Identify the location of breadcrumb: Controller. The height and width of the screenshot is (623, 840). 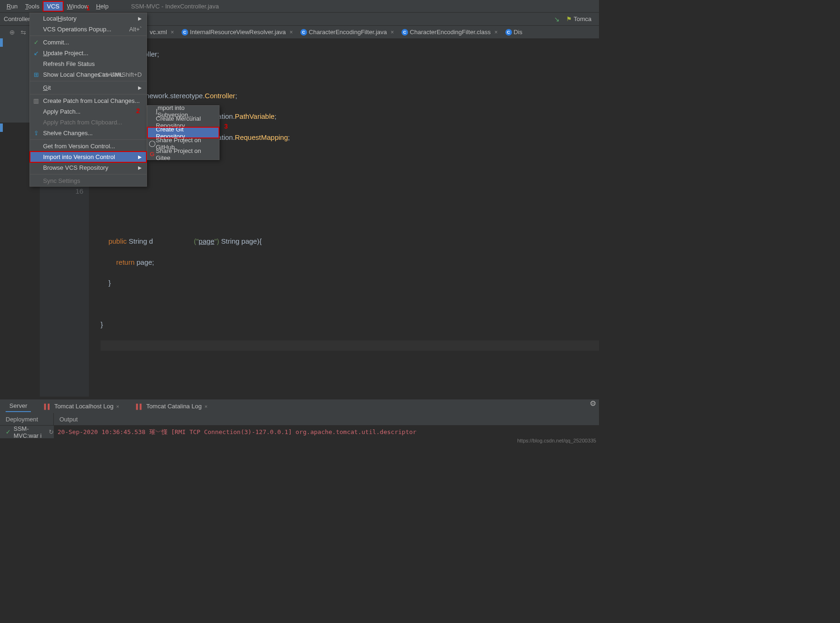
(17, 19).